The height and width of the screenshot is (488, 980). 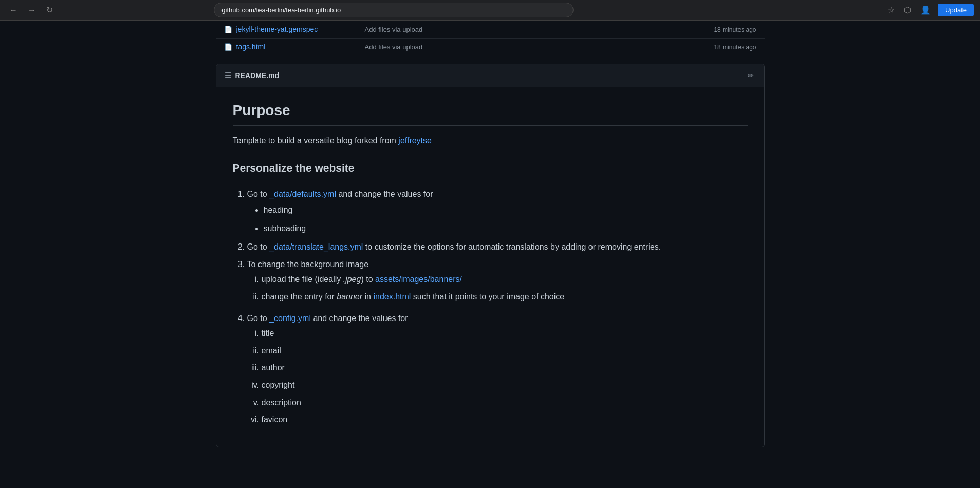 What do you see at coordinates (522, 47) in the screenshot?
I see `file-commit-tags: Add files via upload` at bounding box center [522, 47].